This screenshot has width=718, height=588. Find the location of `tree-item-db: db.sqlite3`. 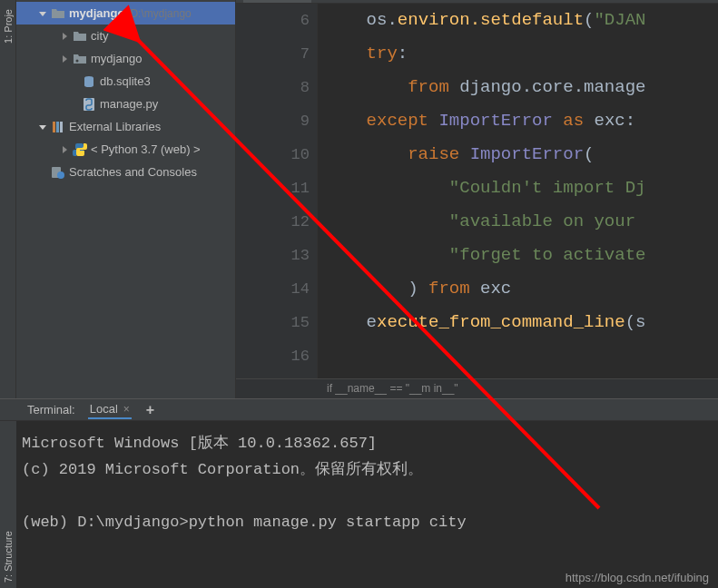

tree-item-db: db.sqlite3 is located at coordinates (125, 82).